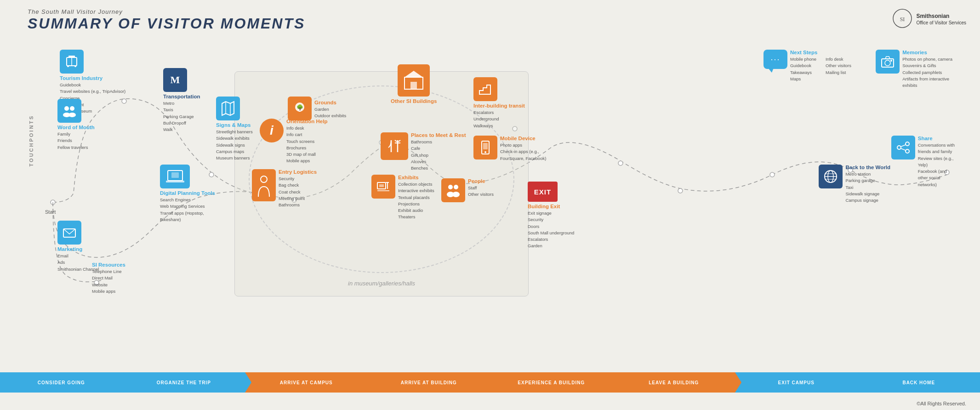 The width and height of the screenshot is (980, 410). Describe the element at coordinates (72, 62) in the screenshot. I see `luggage-icon` at that location.